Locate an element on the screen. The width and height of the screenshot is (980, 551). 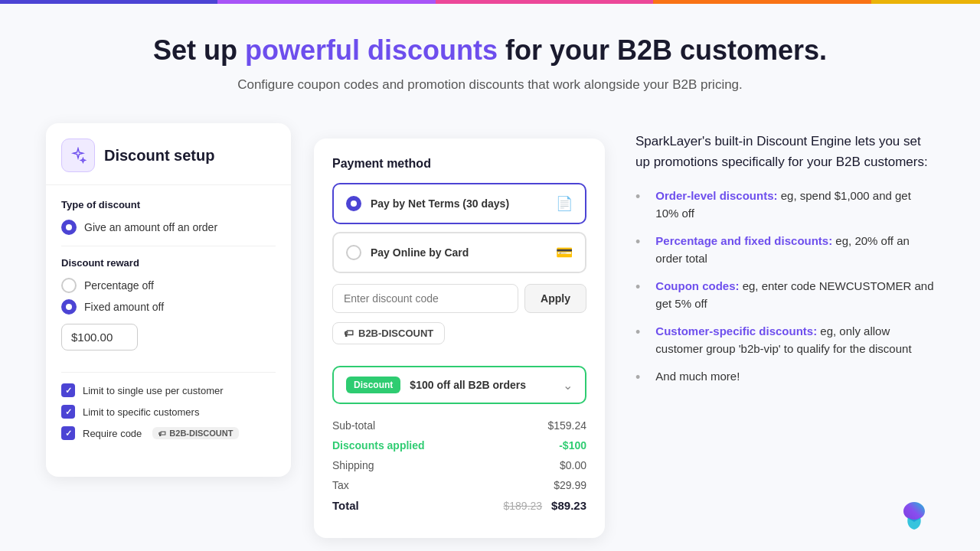
discount-input-row: Apply is located at coordinates (459, 298).